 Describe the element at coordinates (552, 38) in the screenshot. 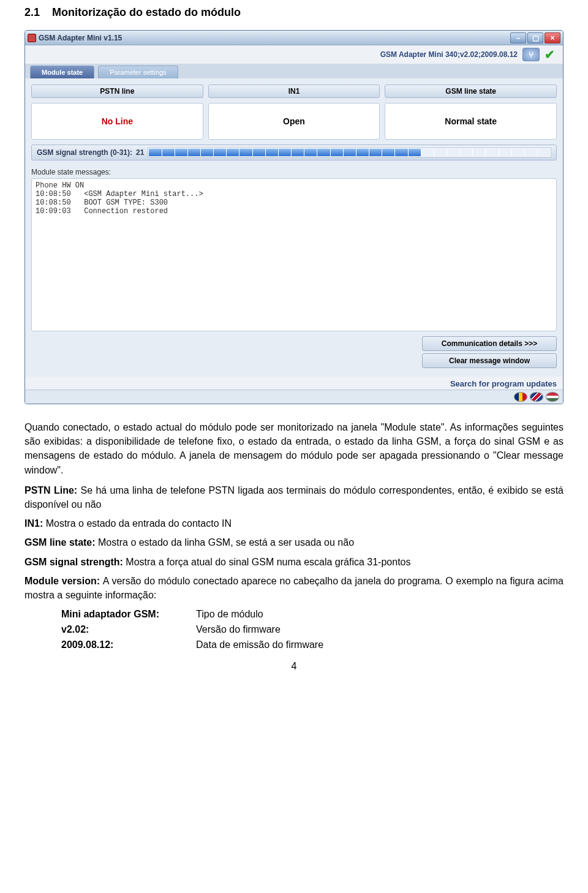

I see `close-button: ×` at that location.